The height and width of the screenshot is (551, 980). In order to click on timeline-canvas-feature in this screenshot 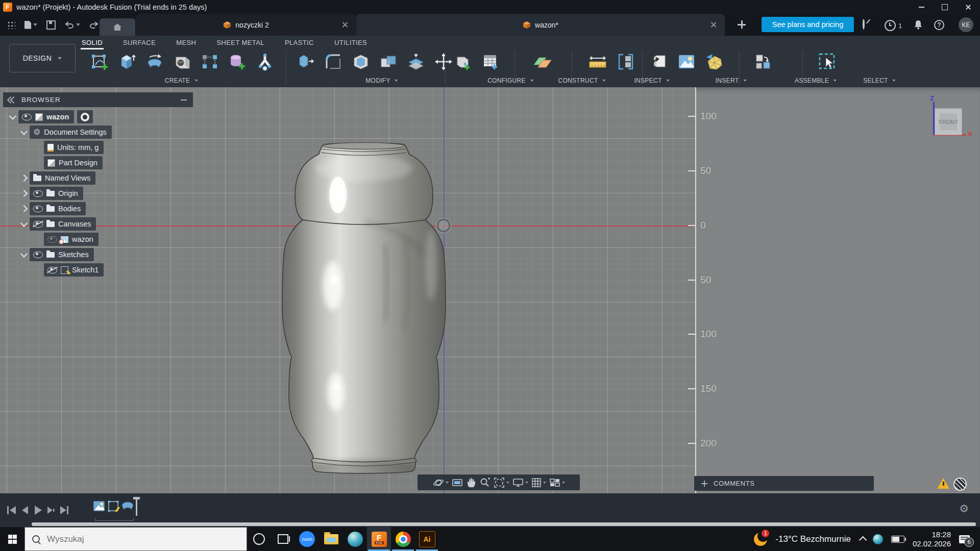, I will do `click(99, 506)`.